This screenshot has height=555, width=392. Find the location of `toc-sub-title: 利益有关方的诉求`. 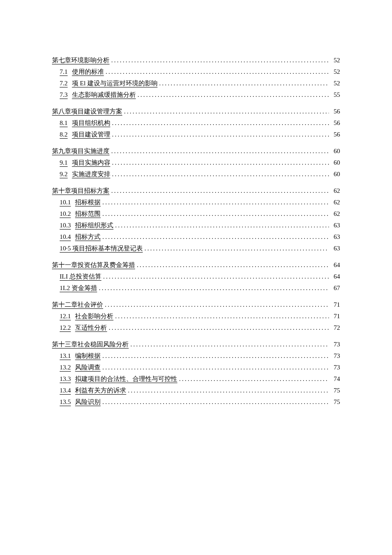

toc-sub-title: 利益有关方的诉求 is located at coordinates (101, 391).